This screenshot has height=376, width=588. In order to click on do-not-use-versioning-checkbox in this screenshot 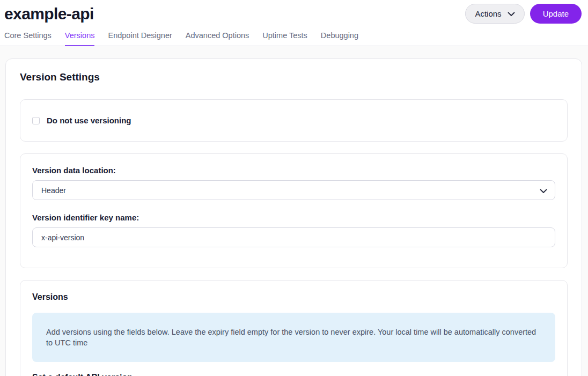, I will do `click(36, 121)`.